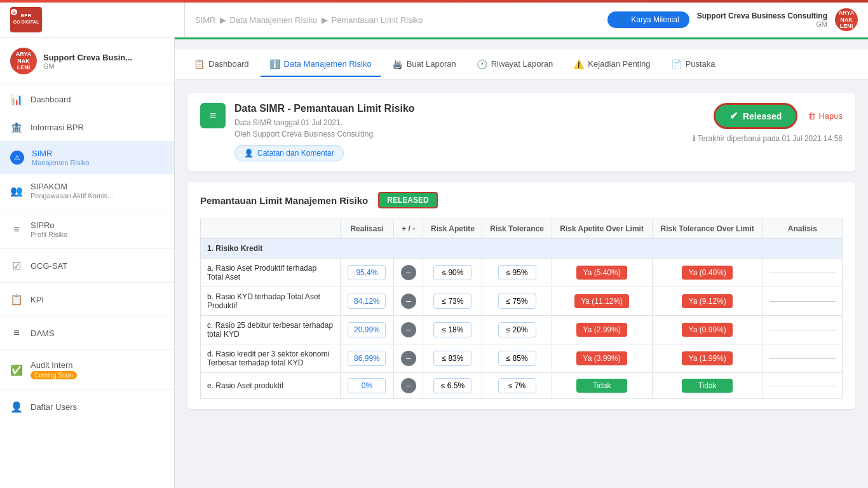 This screenshot has width=868, height=488. Describe the element at coordinates (367, 358) in the screenshot. I see `row-realisasi-d: 86,99%` at that location.